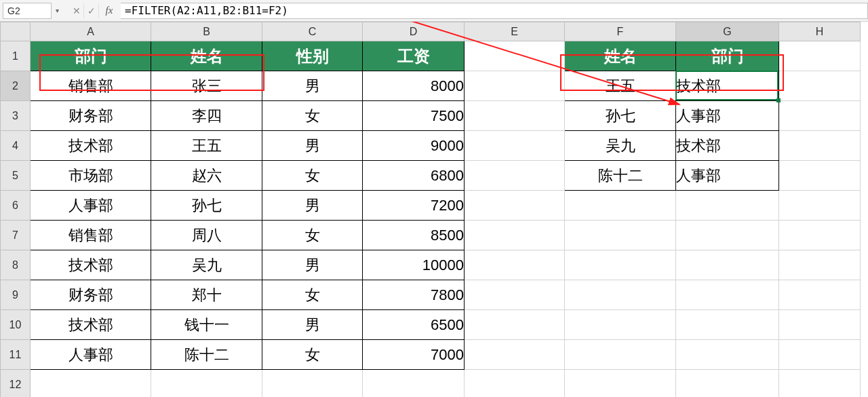 Image resolution: width=868 pixels, height=397 pixels. What do you see at coordinates (313, 384) in the screenshot?
I see `cell-C12` at bounding box center [313, 384].